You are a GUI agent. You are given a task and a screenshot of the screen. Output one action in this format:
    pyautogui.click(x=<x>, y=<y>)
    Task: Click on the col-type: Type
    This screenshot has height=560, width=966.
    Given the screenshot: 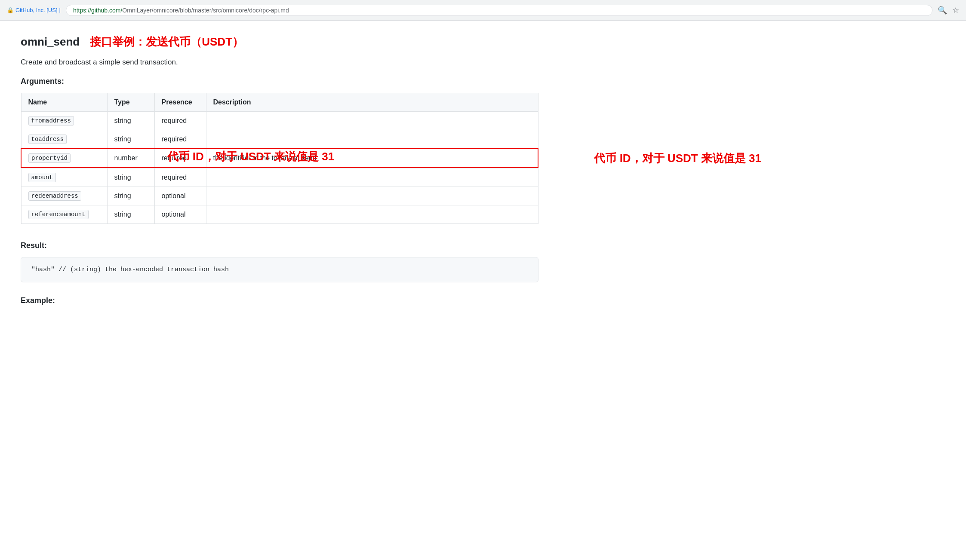 What is the action you would take?
    pyautogui.click(x=131, y=102)
    